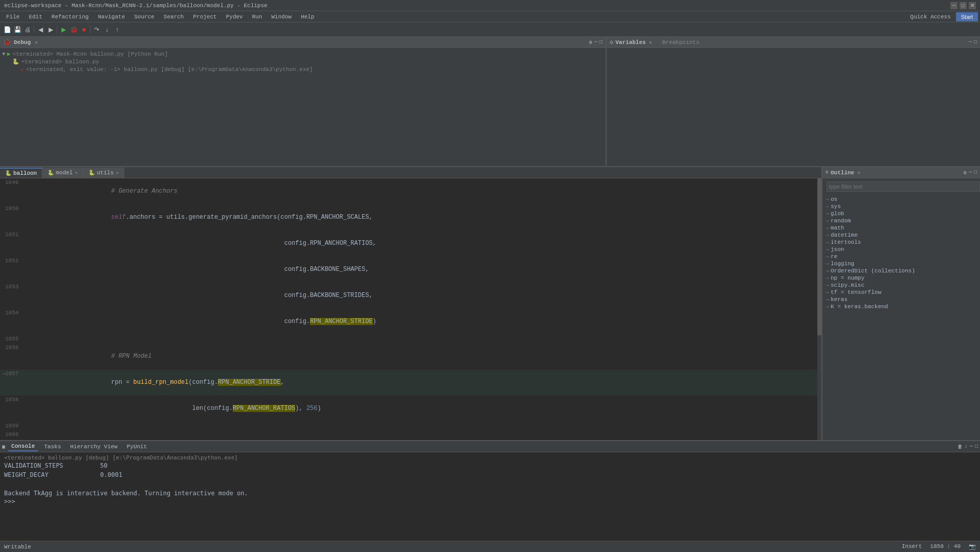 This screenshot has height=552, width=980. What do you see at coordinates (901, 292) in the screenshot?
I see `outline-item-tensorflow: → tf = tensorflow` at bounding box center [901, 292].